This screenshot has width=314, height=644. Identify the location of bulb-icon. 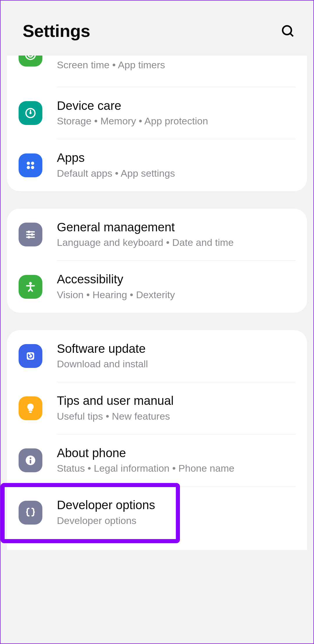
(30, 408).